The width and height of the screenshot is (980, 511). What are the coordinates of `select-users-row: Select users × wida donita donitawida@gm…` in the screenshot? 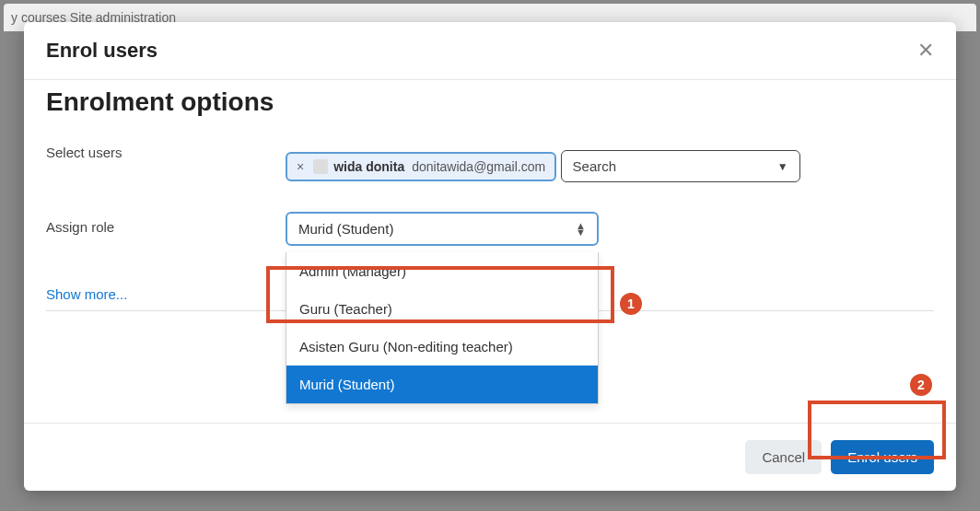 It's located at (490, 160).